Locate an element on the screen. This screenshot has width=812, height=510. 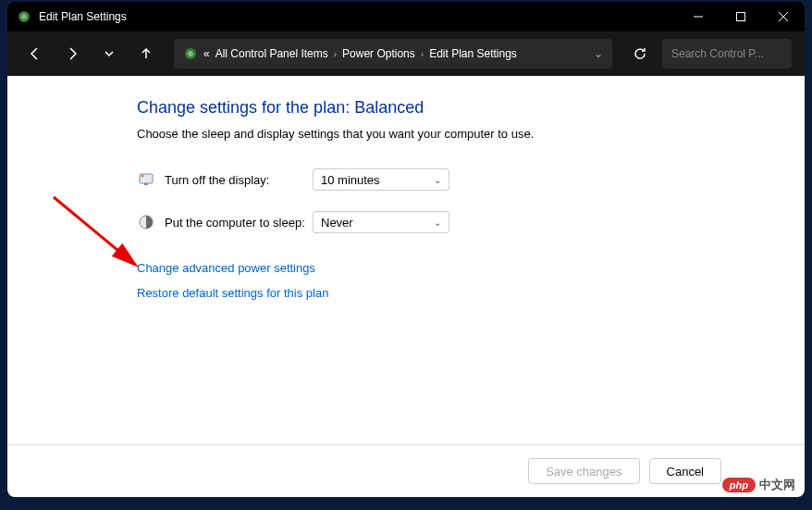
up-button is located at coordinates (146, 54).